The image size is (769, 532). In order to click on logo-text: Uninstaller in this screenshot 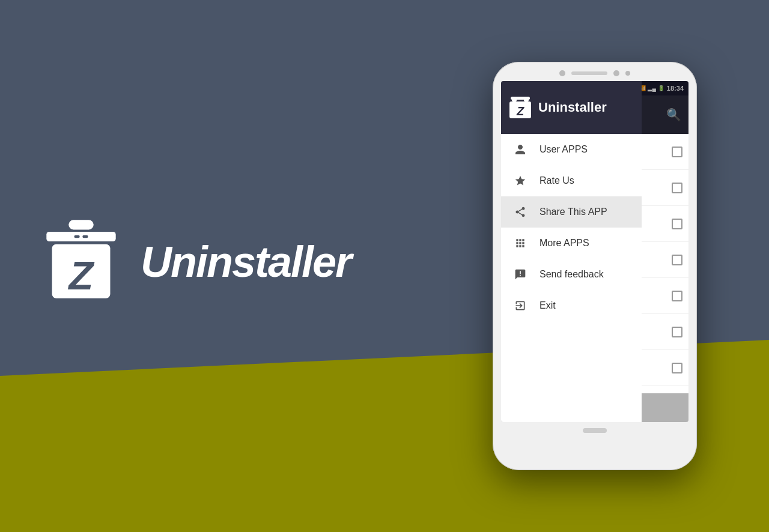, I will do `click(246, 262)`.